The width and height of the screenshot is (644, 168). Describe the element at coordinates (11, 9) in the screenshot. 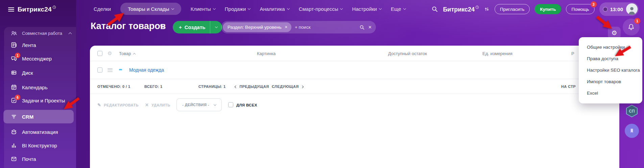

I see `hamburger-menu-icon` at that location.